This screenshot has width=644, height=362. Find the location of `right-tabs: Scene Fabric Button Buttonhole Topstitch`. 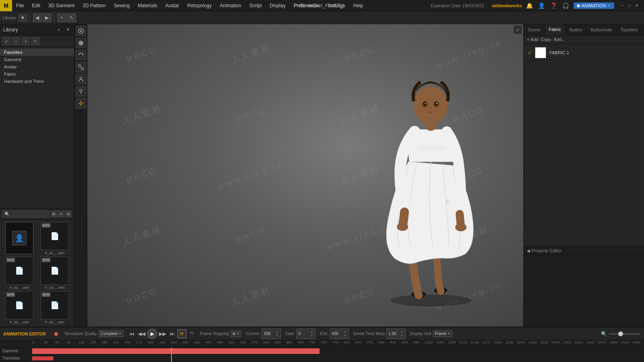

right-tabs: Scene Fabric Button Buttonhole Topstitch is located at coordinates (584, 30).